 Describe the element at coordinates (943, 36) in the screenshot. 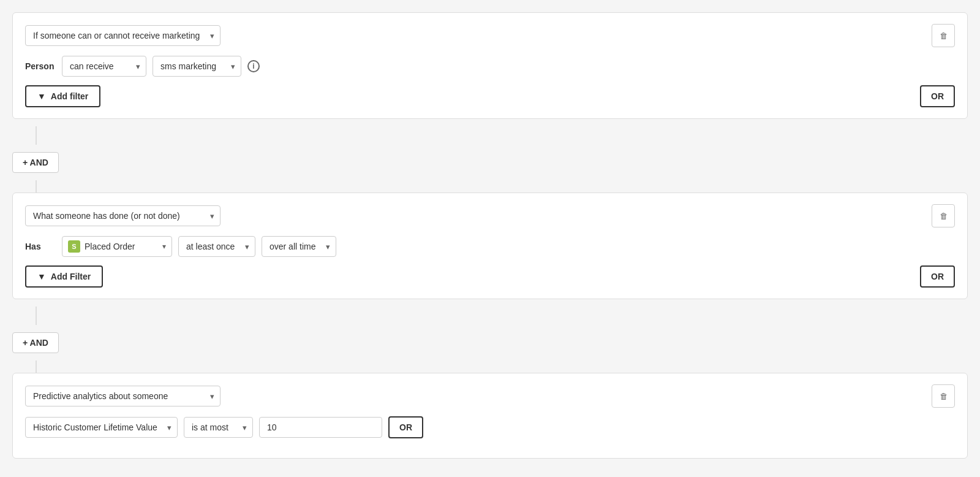

I see `trash-icon-1: 🗑` at that location.